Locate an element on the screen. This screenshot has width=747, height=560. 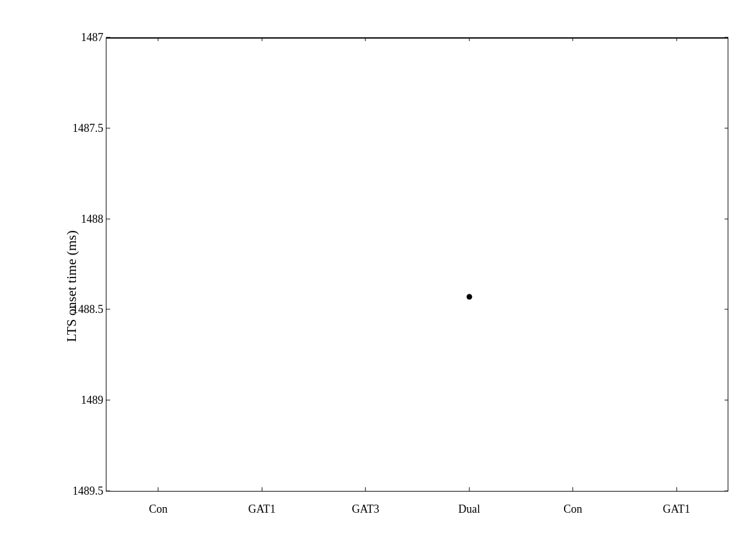
right-border is located at coordinates (728, 264).